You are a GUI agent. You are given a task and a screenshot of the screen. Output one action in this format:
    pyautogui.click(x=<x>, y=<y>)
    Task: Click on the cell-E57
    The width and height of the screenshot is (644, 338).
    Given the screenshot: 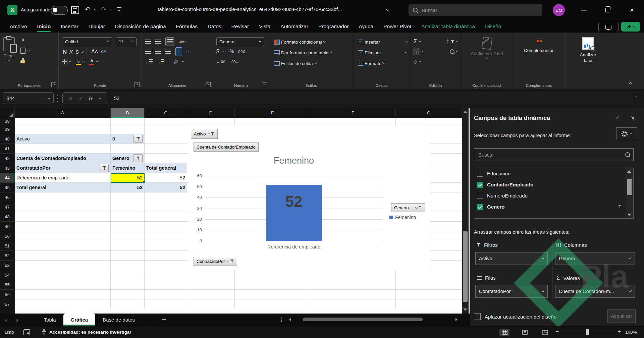 What is the action you would take?
    pyautogui.click(x=272, y=304)
    